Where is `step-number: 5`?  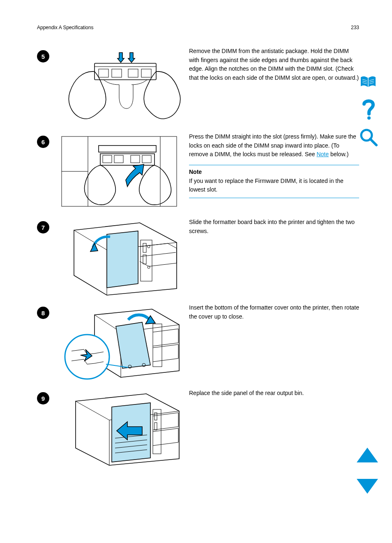
step-number: 5 is located at coordinates (43, 56).